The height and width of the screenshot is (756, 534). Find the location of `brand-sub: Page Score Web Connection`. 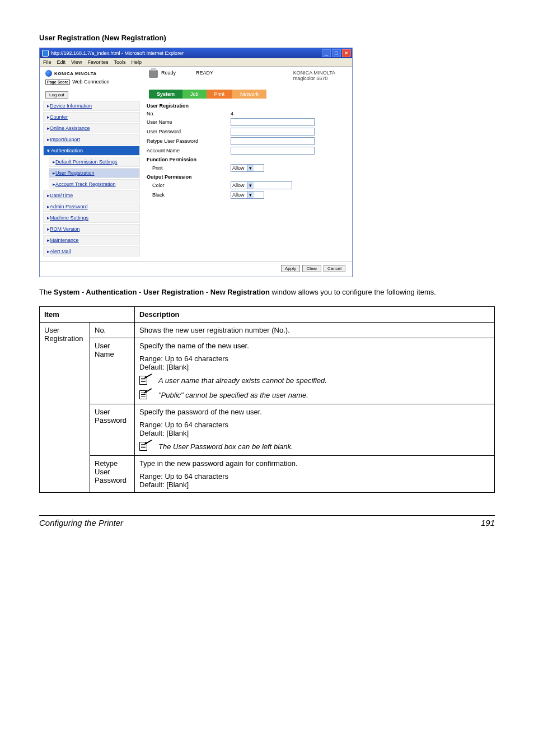

brand-sub: Page Score Web Connection is located at coordinates (94, 82).